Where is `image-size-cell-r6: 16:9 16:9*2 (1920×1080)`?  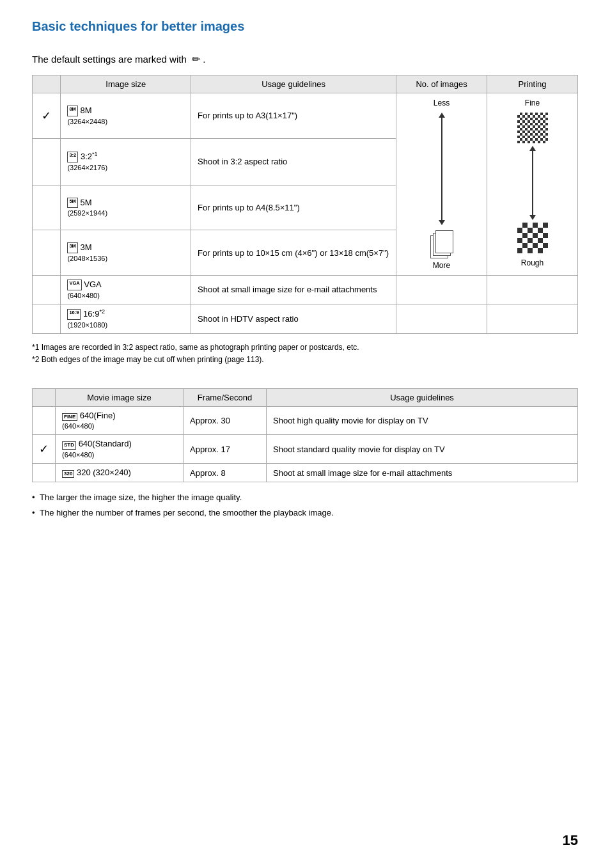 image-size-cell-r6: 16:9 16:9*2 (1920×1080) is located at coordinates (126, 319).